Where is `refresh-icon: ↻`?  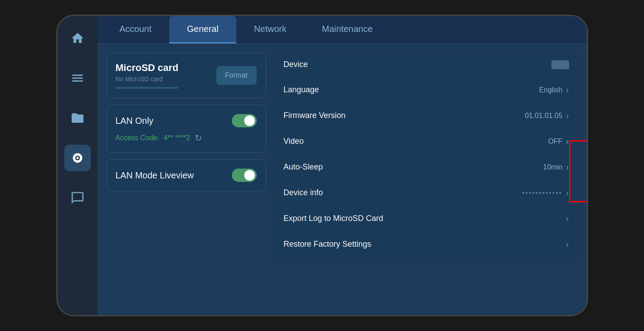 refresh-icon: ↻ is located at coordinates (199, 138).